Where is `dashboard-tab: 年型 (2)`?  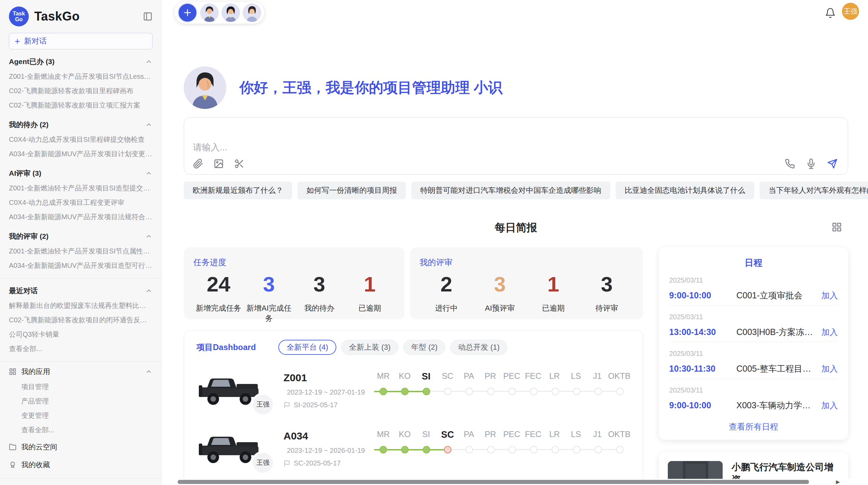
dashboard-tab: 年型 (2) is located at coordinates (424, 347).